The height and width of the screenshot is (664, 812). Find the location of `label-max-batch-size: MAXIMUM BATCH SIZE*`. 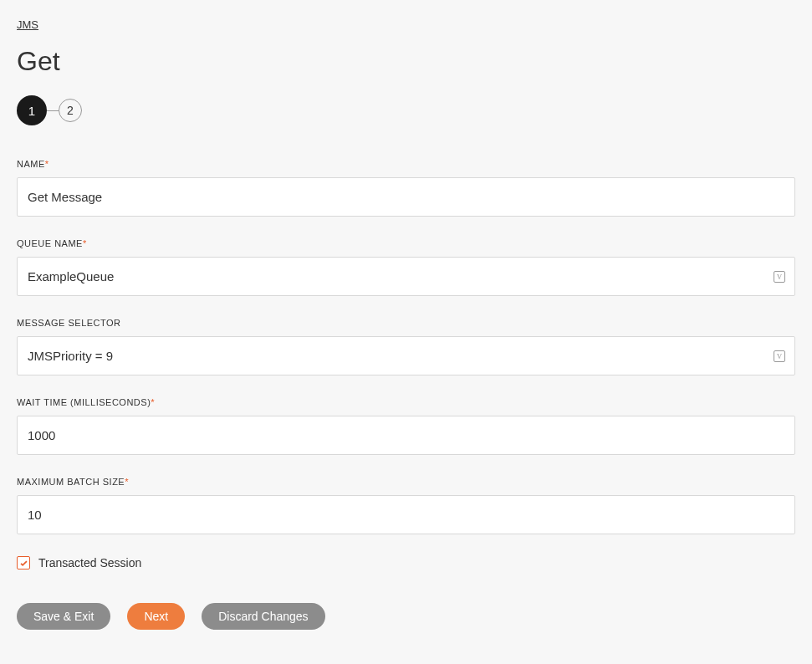

label-max-batch-size: MAXIMUM BATCH SIZE* is located at coordinates (406, 482).